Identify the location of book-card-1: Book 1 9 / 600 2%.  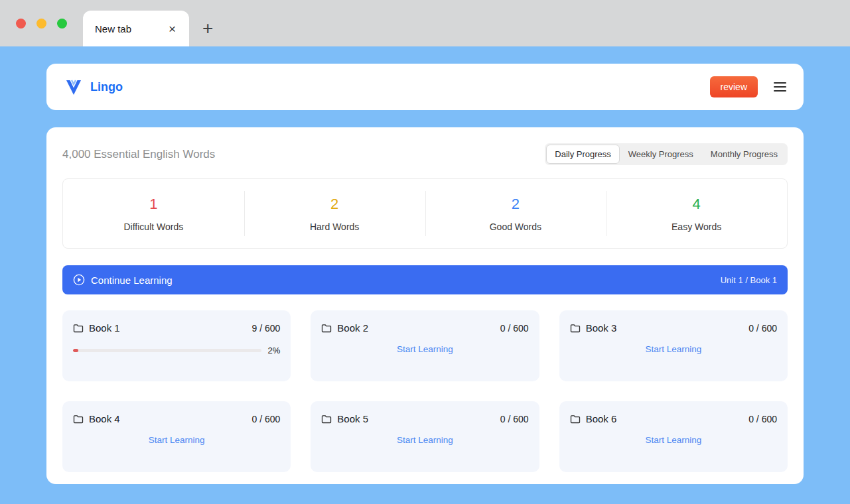
(177, 346).